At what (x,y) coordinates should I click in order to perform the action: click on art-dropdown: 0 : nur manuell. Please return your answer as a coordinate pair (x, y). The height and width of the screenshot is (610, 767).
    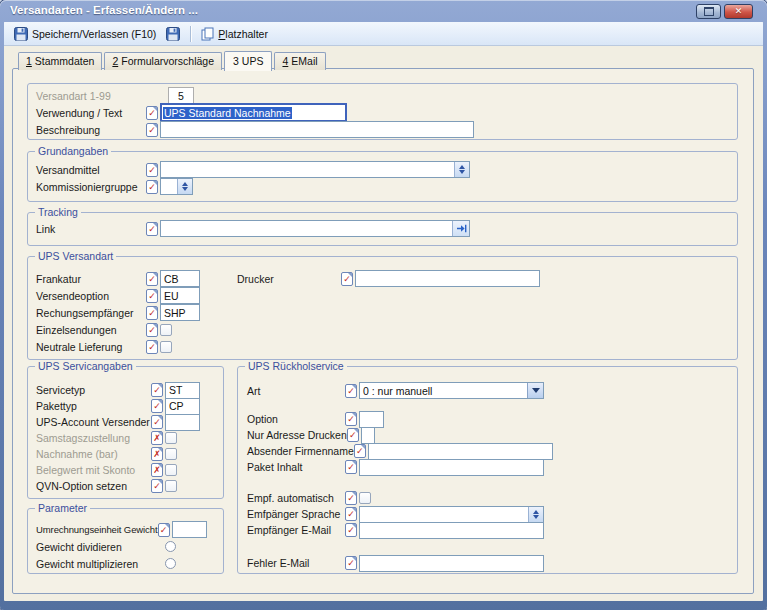
    Looking at the image, I should click on (452, 390).